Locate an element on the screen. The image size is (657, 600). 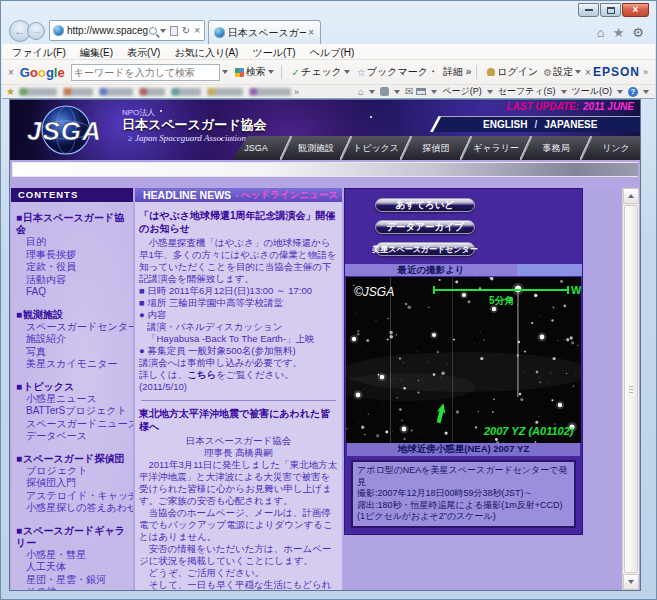
nav-item-5: 事務局 is located at coordinates (556, 148).